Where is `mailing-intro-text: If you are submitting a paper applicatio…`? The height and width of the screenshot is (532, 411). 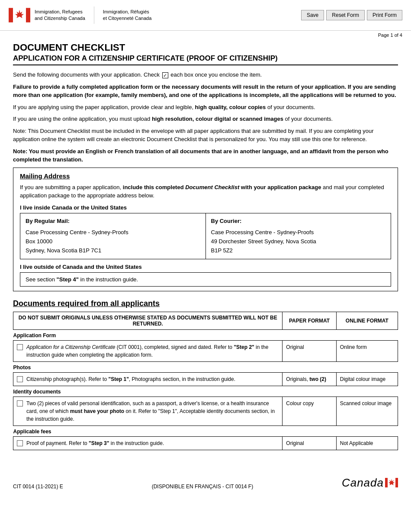 mailing-intro-text: If you are submitting a paper applicatio… is located at coordinates (206, 191).